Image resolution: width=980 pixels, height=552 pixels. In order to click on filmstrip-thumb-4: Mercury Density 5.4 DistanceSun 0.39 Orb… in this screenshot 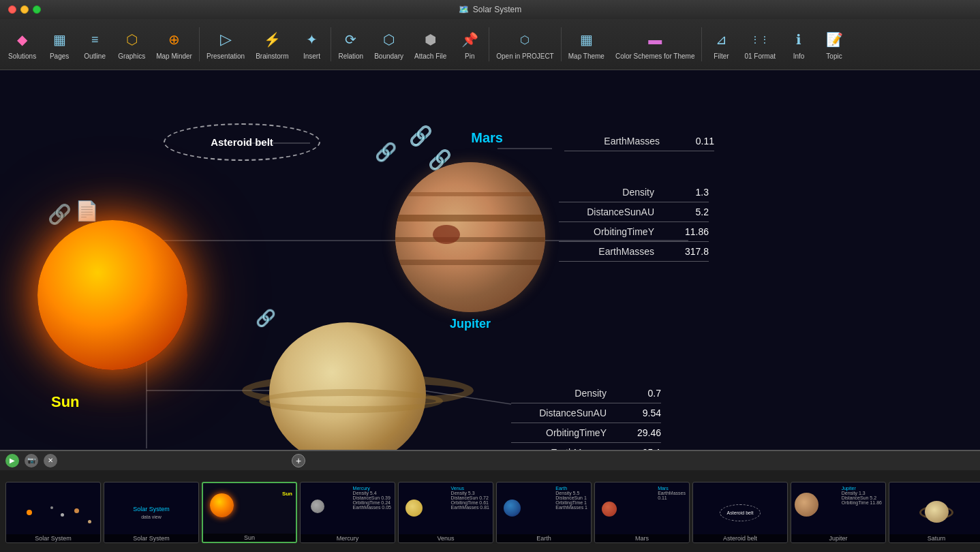, I will do `click(348, 512)`.